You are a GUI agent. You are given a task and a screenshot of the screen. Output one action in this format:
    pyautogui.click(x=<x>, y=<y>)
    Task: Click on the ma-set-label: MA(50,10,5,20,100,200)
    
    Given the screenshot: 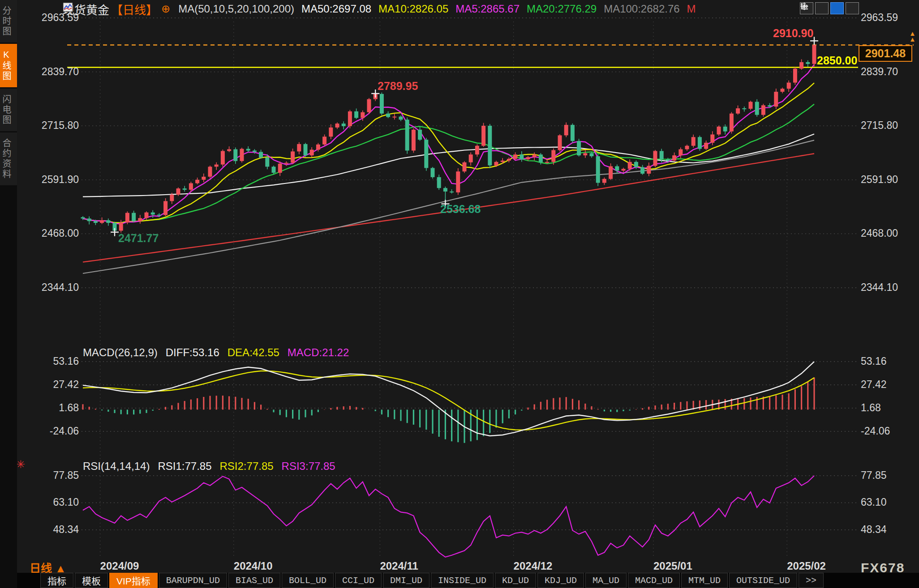 What is the action you would take?
    pyautogui.click(x=236, y=9)
    